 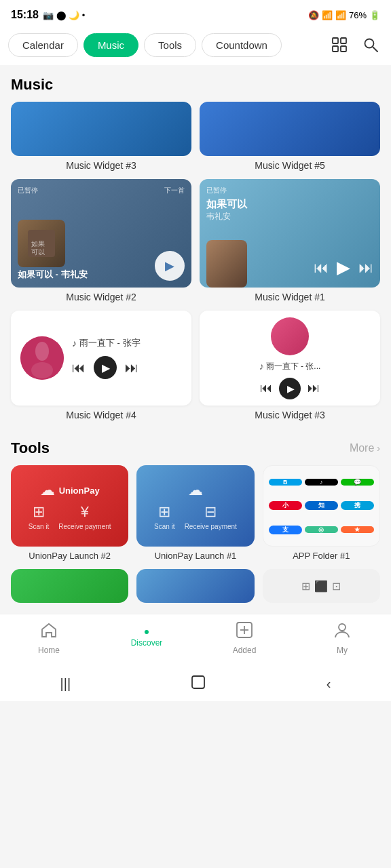 I want to click on music-widget-3-small-card: ♪ 雨一直下 - 张... ⏮ ▶ ⏭, so click(x=290, y=358).